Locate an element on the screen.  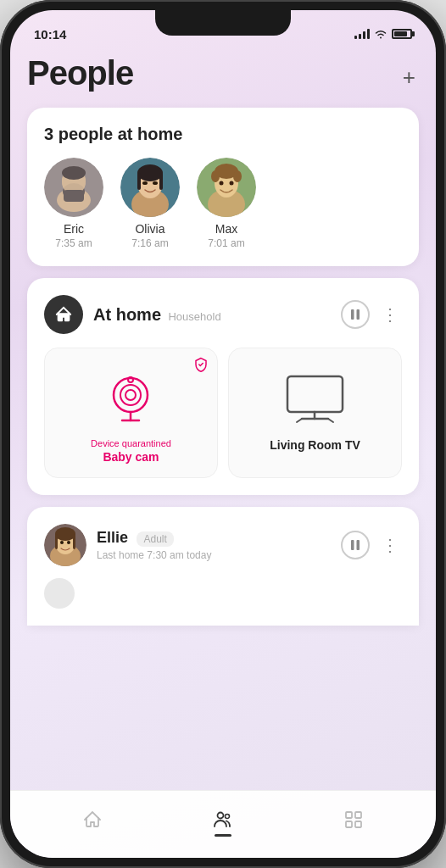
person-name-olivia: Olivia is located at coordinates (149, 229).